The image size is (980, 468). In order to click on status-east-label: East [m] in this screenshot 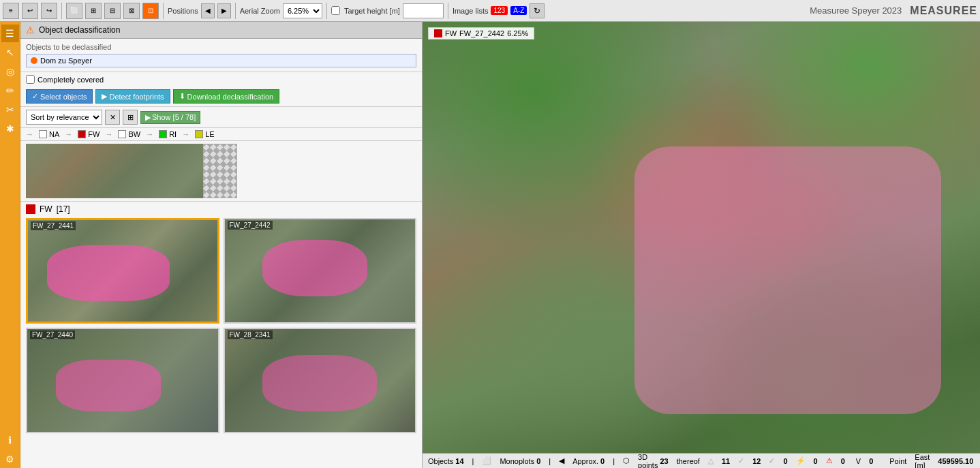, I will do `click(922, 461)`.